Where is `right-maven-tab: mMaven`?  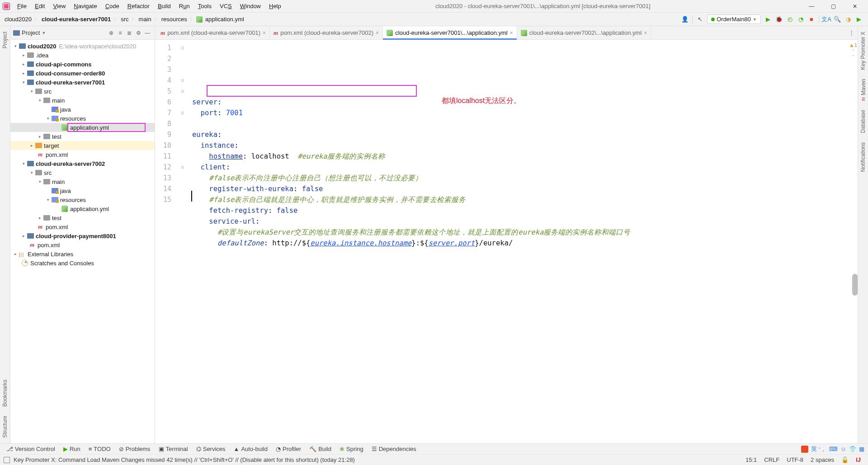 right-maven-tab: mMaven is located at coordinates (863, 90).